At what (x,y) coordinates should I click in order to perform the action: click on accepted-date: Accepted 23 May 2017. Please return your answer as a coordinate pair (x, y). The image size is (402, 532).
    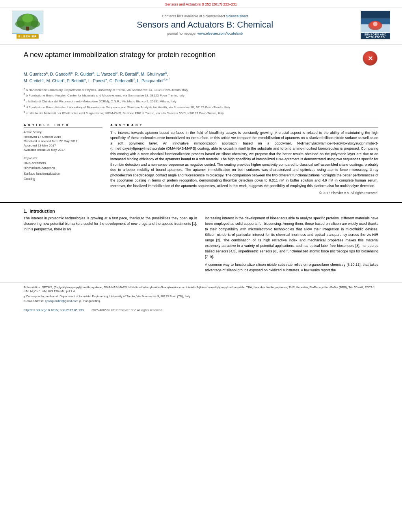
    Looking at the image, I should click on (63, 146).